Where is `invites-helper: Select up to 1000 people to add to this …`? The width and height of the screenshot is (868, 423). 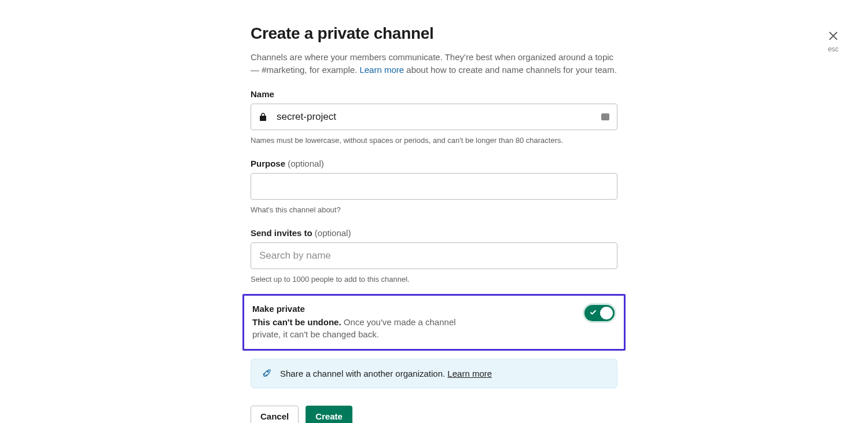
invites-helper: Select up to 1000 people to add to this … is located at coordinates (434, 279).